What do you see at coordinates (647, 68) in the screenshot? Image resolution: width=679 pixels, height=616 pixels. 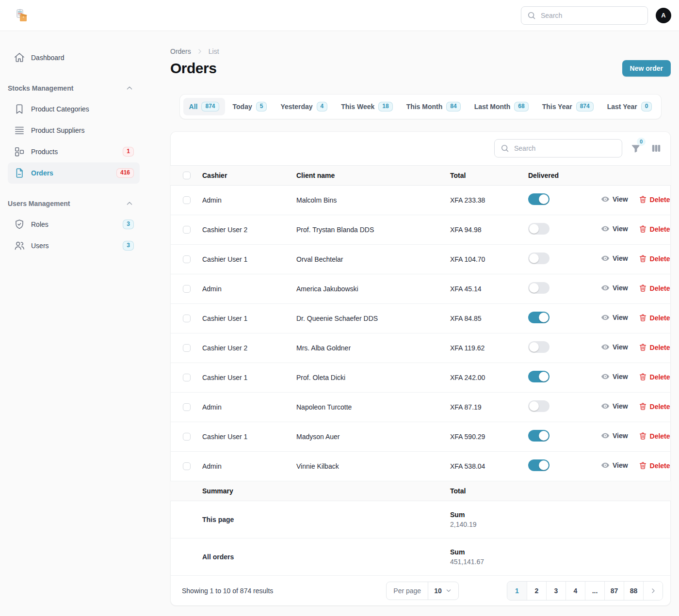 I see `new-order-button: New order` at bounding box center [647, 68].